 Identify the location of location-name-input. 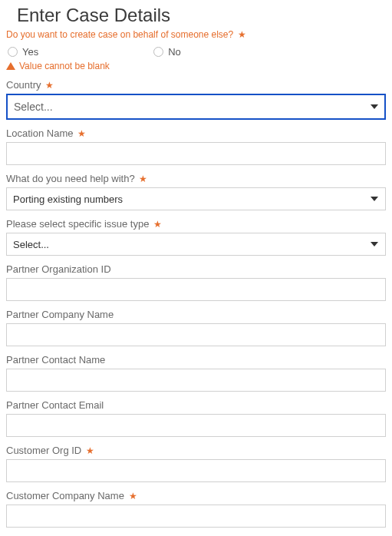
(196, 154).